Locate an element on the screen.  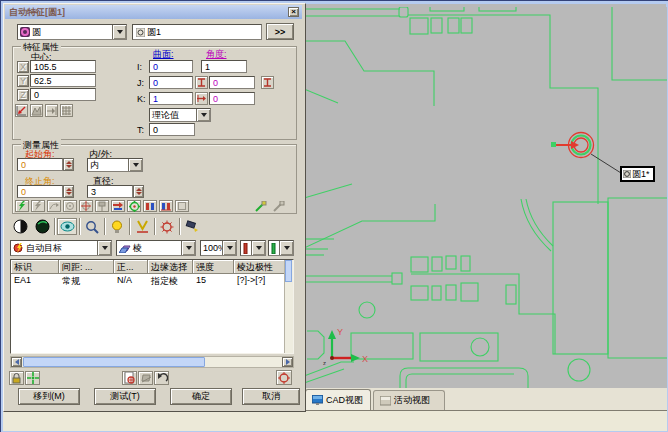
vector-arrows-button is located at coordinates (118, 206).